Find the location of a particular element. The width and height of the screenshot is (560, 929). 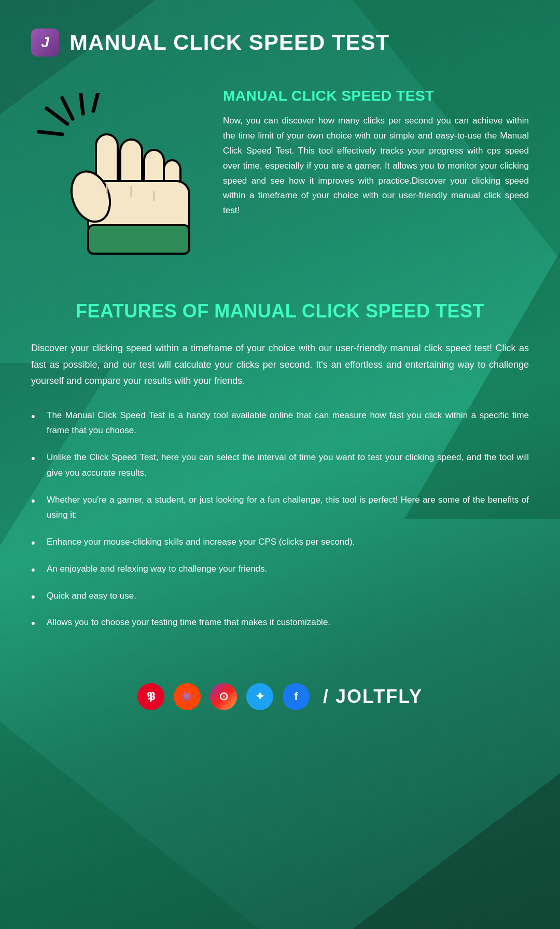

list-item: The Manual Click Speed Test is a handy t… is located at coordinates (280, 423).